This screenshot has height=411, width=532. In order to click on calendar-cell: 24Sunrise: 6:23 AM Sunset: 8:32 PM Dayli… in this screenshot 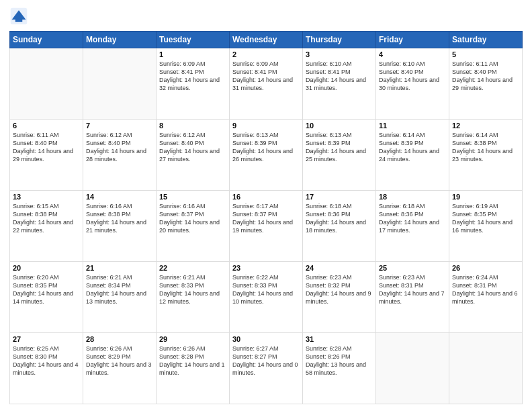, I will do `click(340, 298)`.